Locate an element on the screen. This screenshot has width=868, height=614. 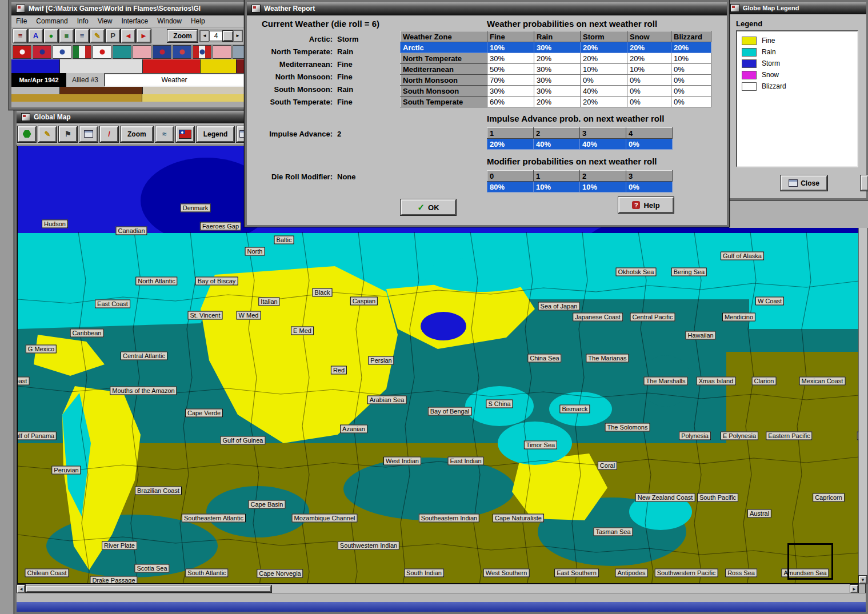
zoom-value: 4 is located at coordinates (216, 36).